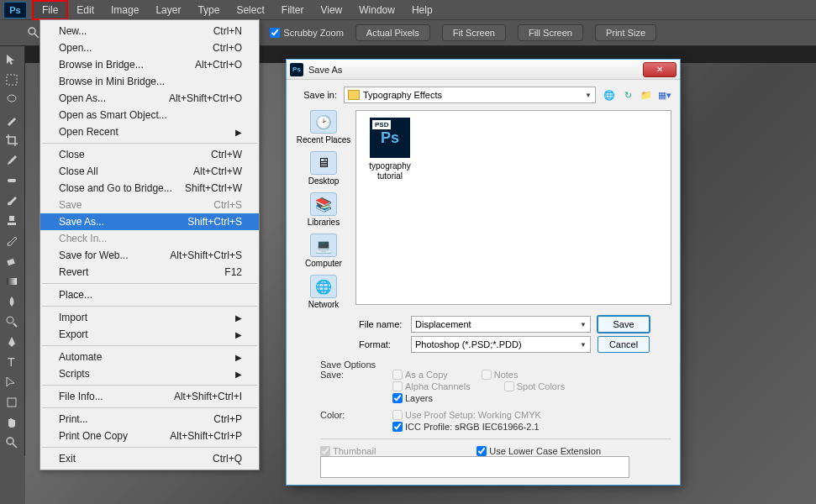 The image size is (816, 504). I want to click on menuitem-print-: Print...Ctrl+P, so click(150, 419).